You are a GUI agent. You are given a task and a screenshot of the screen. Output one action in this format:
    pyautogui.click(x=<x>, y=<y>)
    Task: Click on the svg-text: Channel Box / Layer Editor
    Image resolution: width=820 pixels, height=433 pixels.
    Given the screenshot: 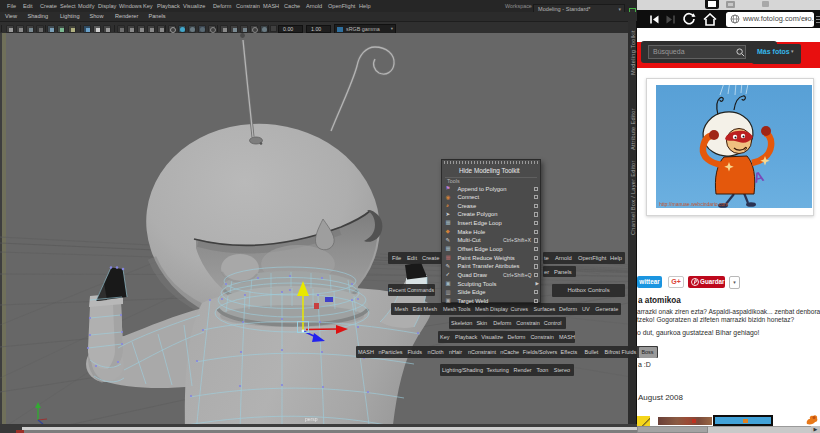 What is the action you would take?
    pyautogui.click(x=633, y=198)
    